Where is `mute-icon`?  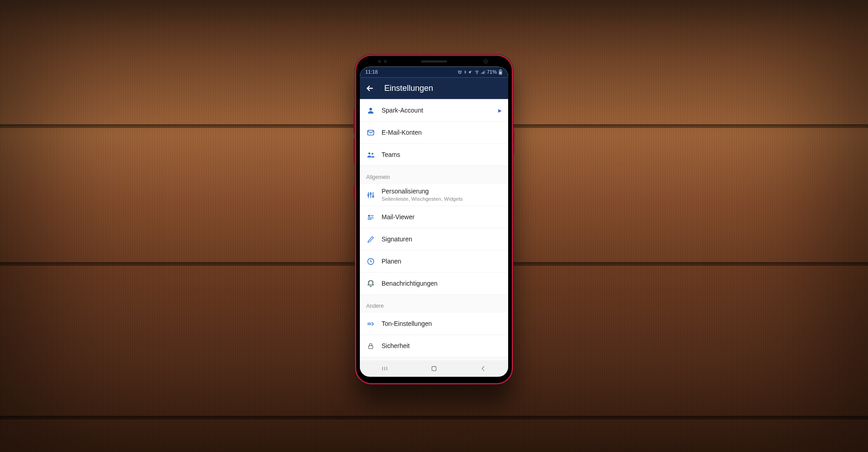 mute-icon is located at coordinates (471, 72).